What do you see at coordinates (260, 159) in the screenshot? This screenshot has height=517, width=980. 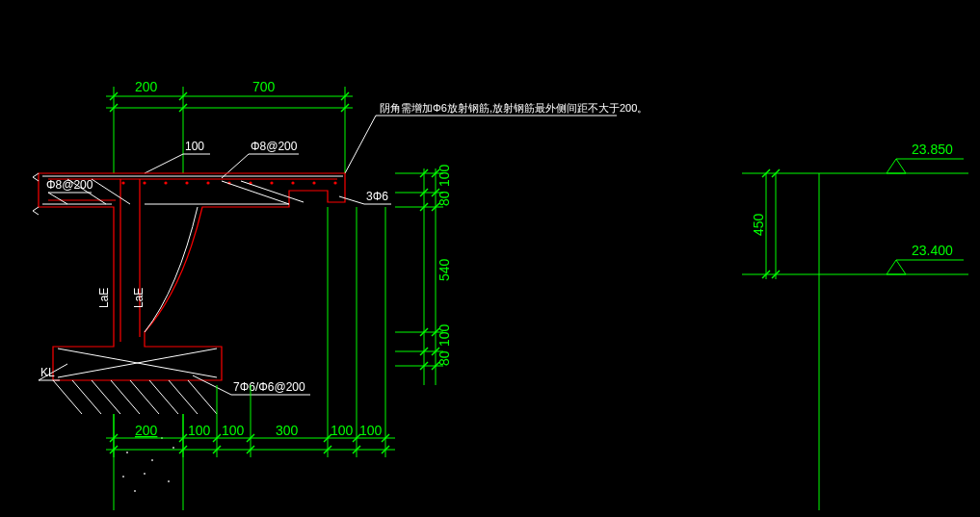 I see `rebar-a: Φ8@200` at bounding box center [260, 159].